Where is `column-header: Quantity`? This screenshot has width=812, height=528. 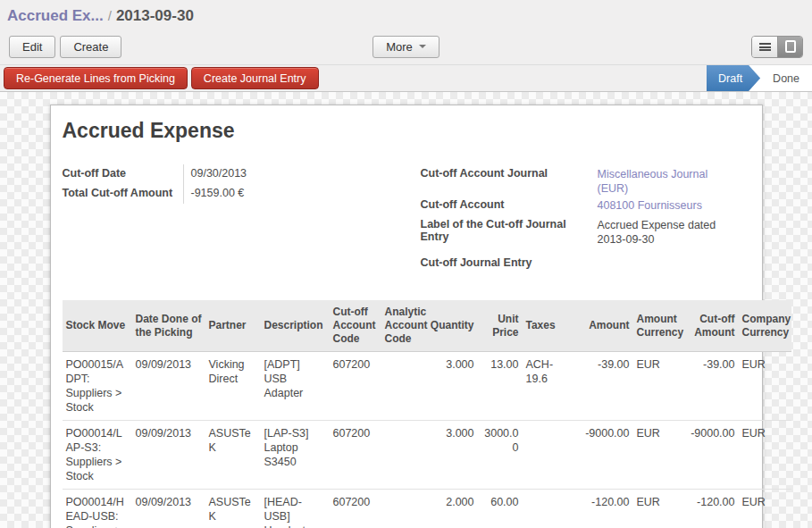
column-header: Quantity is located at coordinates (452, 326).